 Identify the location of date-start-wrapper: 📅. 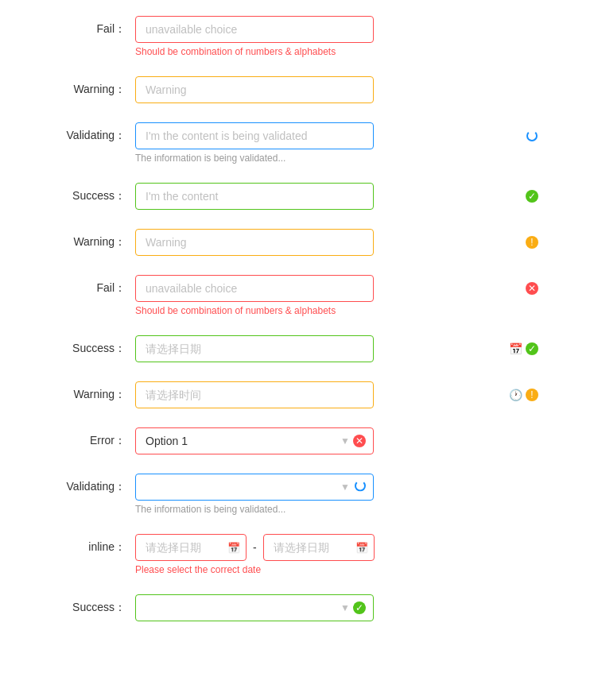
(191, 547).